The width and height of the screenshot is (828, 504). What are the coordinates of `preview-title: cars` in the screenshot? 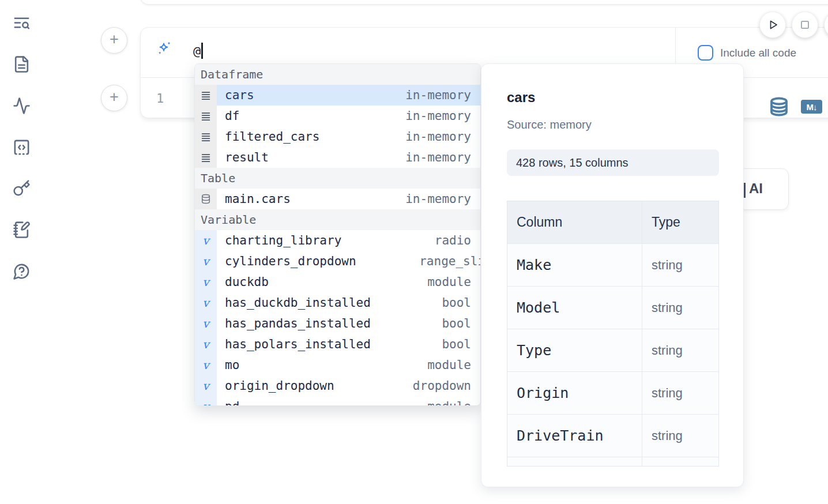 It's located at (521, 97).